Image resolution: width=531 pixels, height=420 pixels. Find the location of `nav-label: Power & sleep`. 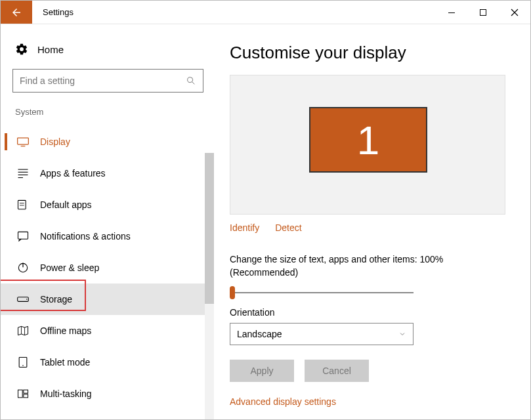

nav-label: Power & sleep is located at coordinates (70, 268).